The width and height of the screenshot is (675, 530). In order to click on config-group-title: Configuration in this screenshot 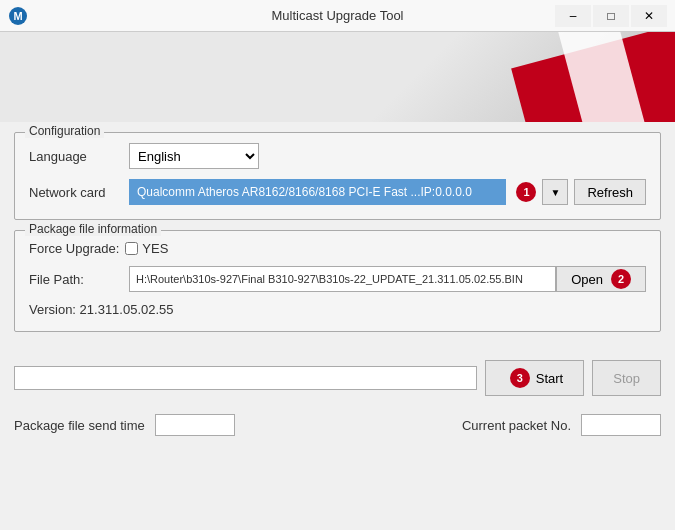, I will do `click(64, 131)`.